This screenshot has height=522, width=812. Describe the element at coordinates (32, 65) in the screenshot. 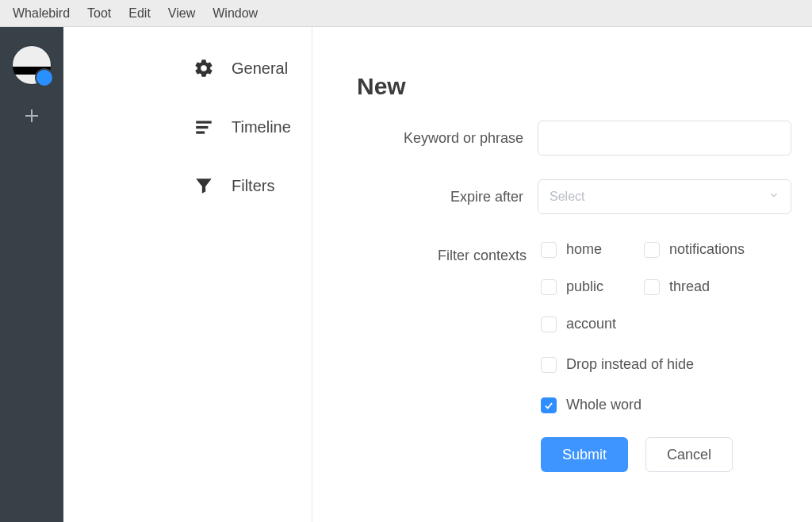

I see `account-avatar` at that location.